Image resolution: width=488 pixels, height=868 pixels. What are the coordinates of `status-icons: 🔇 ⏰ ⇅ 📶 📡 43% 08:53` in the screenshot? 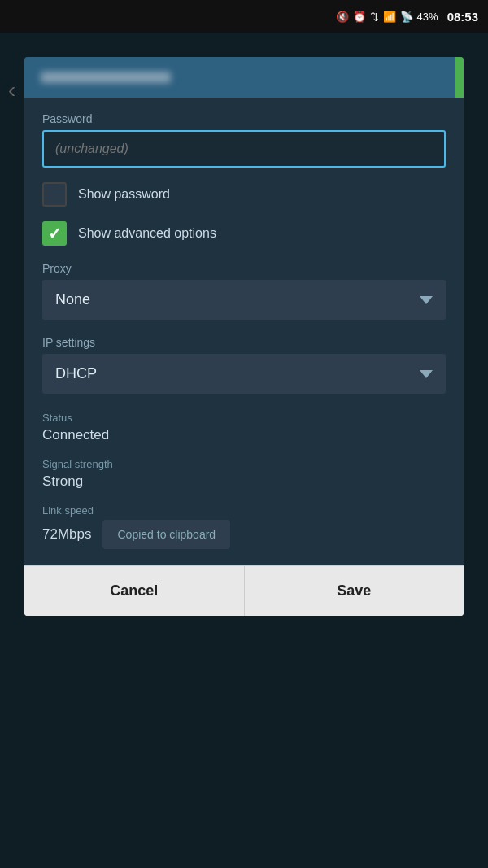 It's located at (407, 16).